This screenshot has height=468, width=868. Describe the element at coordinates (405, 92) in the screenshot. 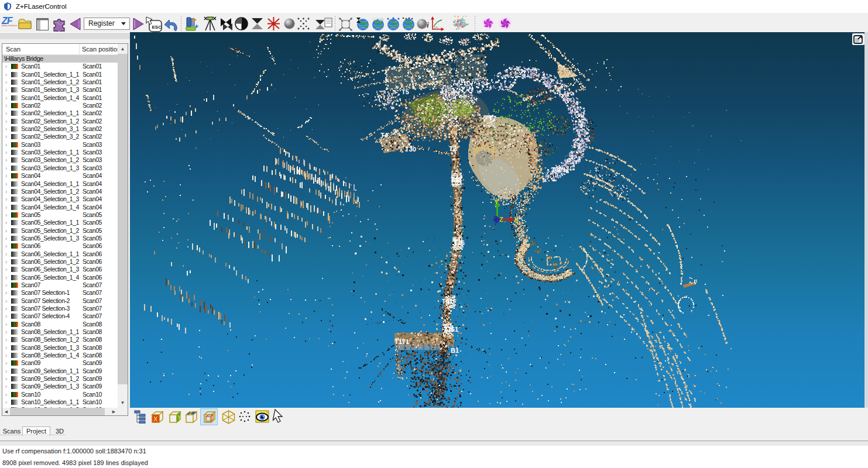

I see `svg-text: T5` at that location.